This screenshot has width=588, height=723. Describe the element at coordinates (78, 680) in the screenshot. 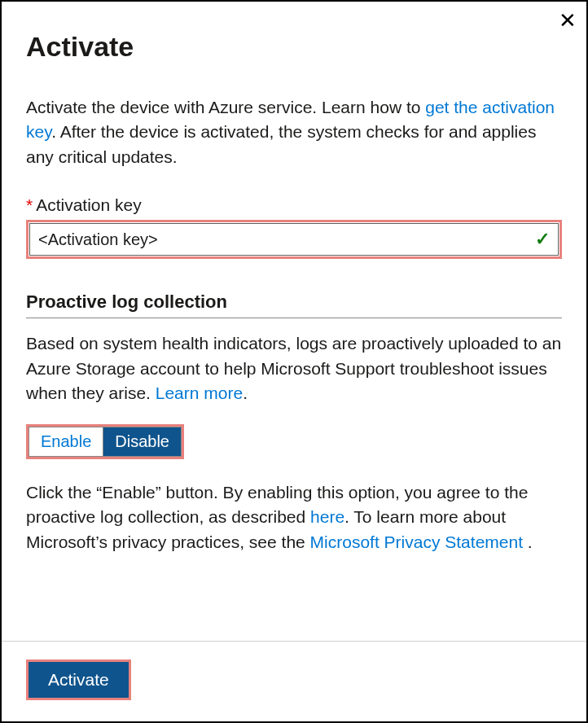

I see `activate-button: Activate` at that location.